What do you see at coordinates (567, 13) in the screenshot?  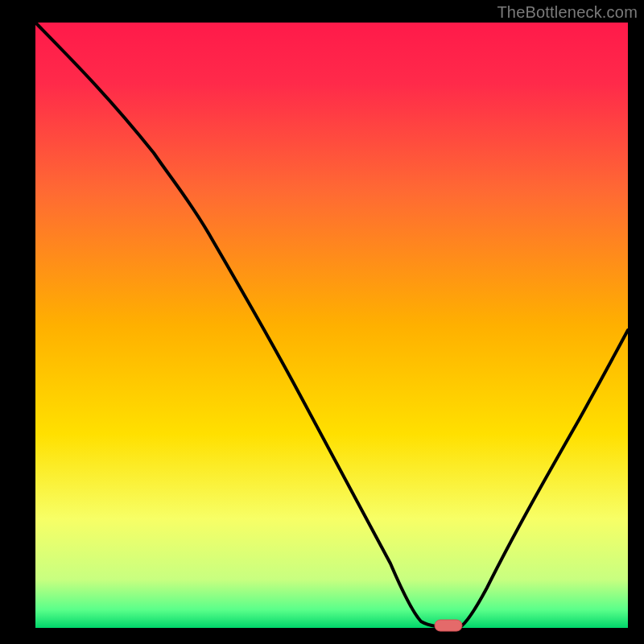 I see `watermark-text: TheBottleneck.com` at bounding box center [567, 13].